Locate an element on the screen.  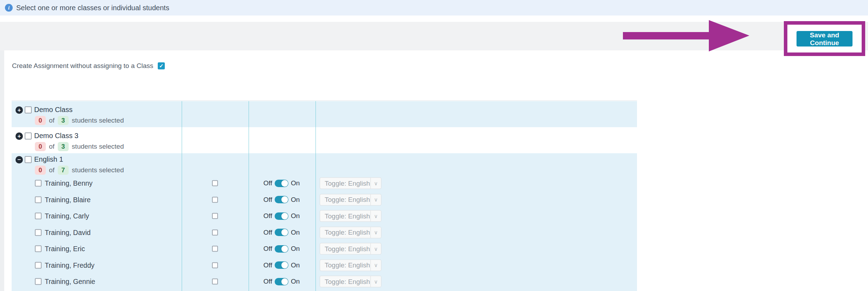
class-row-demo-class: + Demo Class 0 of 3 students selected is located at coordinates (324, 114).